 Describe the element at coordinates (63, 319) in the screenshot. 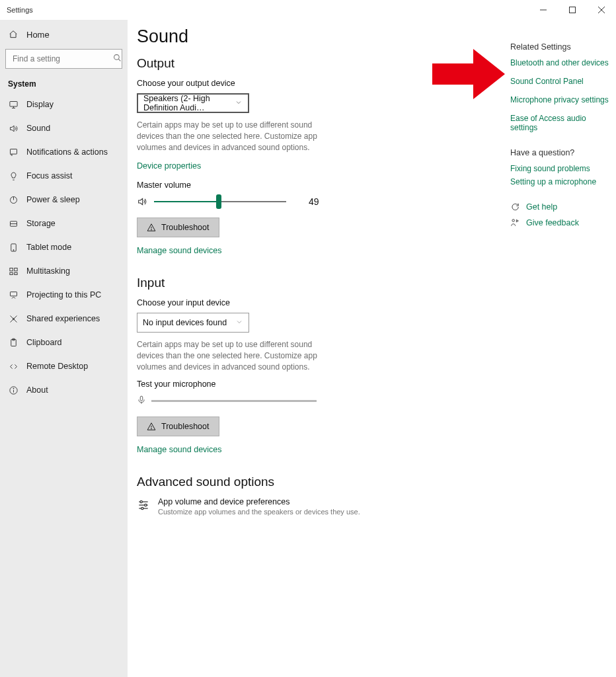

I see `sidebar-item-label: Shared experiences` at that location.